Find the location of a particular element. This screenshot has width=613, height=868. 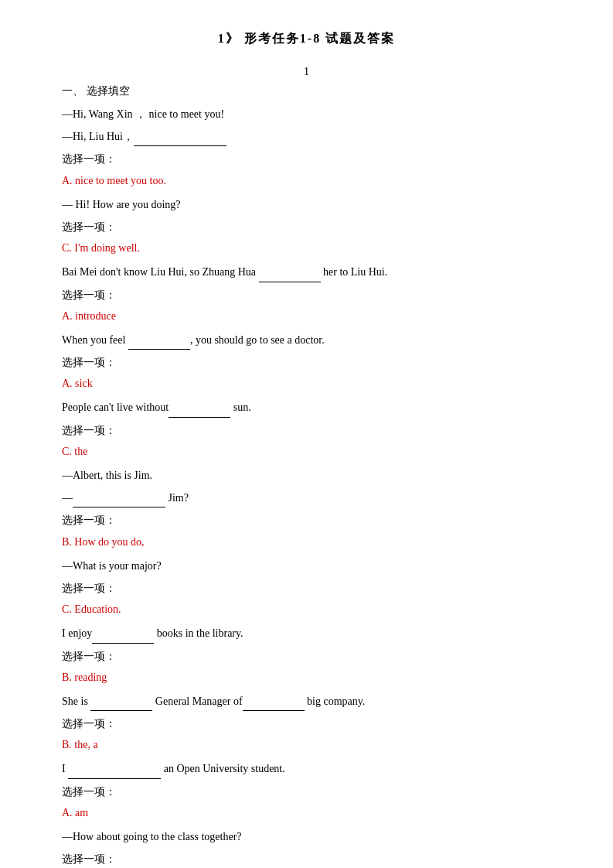

question-10: I an Open University student. 选择一项： A. a… is located at coordinates (306, 791).